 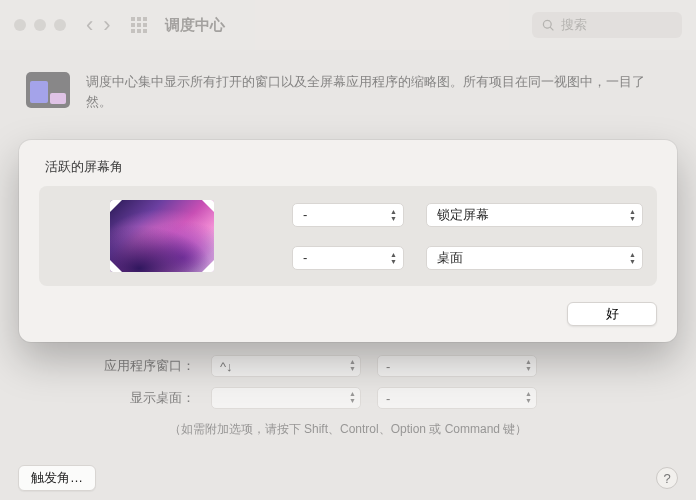 I want to click on ok-button: 好, so click(x=612, y=314).